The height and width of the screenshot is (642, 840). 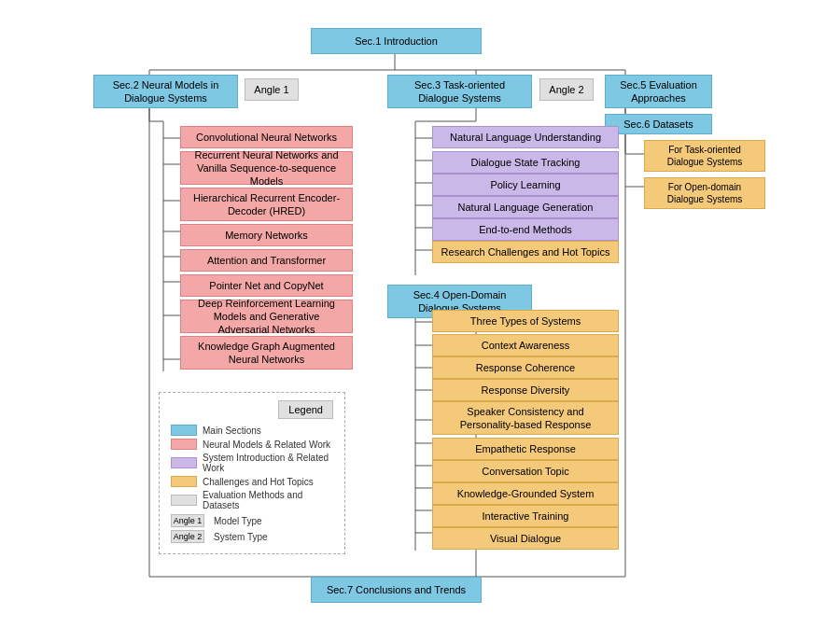 I want to click on for-open-label: For Open-domain Dialogue Systems, so click(x=705, y=193).